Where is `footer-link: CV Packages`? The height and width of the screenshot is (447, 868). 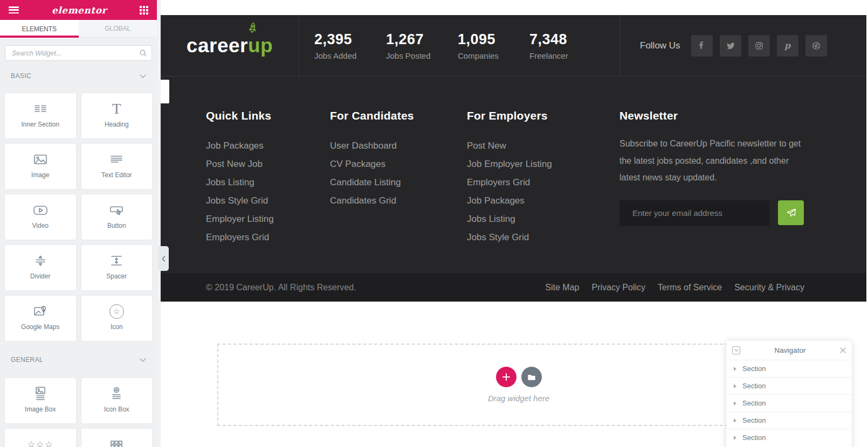
footer-link: CV Packages is located at coordinates (372, 164).